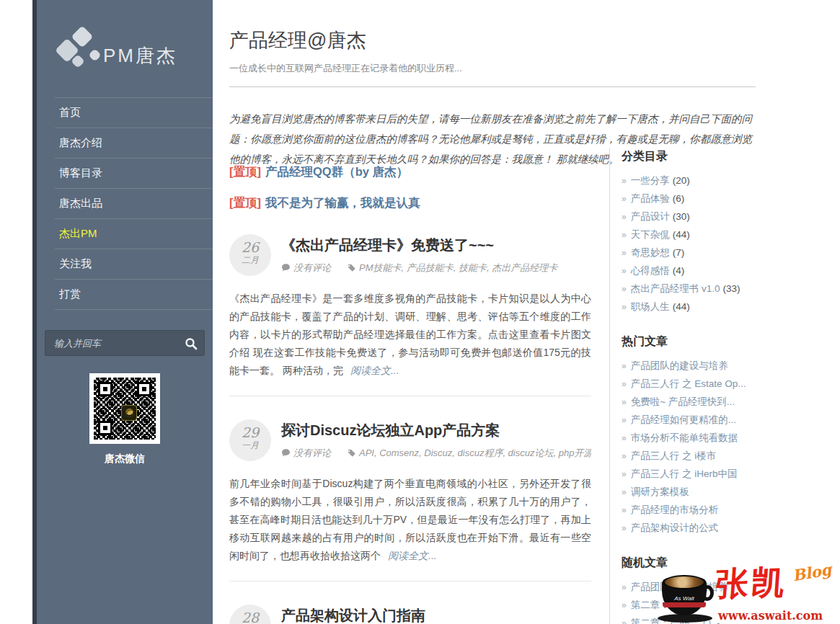 The height and width of the screenshot is (624, 840). What do you see at coordinates (436, 453) in the screenshot?
I see `post-meta: 没有评论API, Comsenz, Discuz, discuz程序, disc…` at bounding box center [436, 453].